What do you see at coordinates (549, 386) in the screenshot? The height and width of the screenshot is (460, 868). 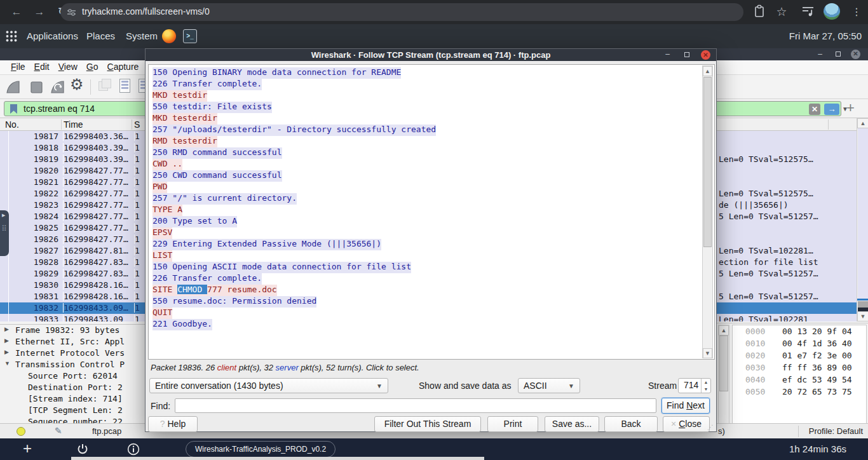 I see `show-as-select: ASCII ▼` at bounding box center [549, 386].